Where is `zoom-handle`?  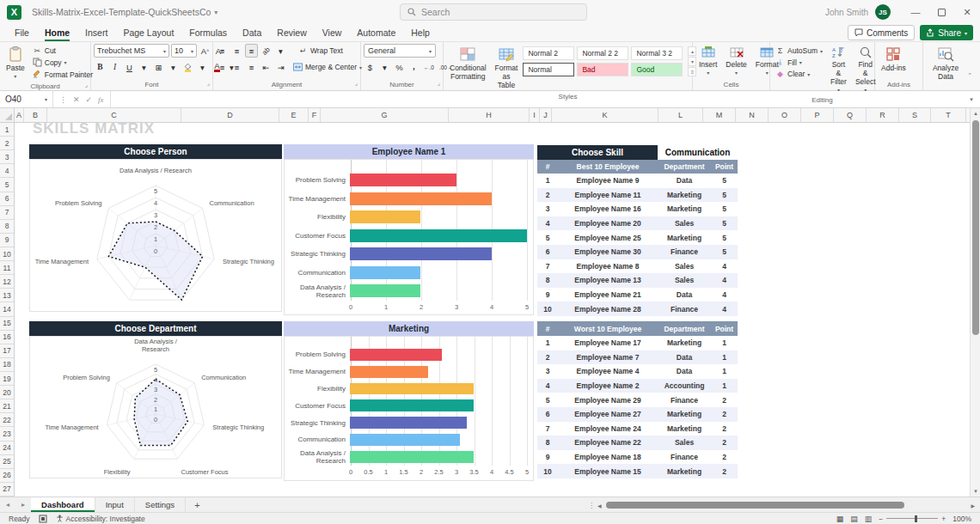
zoom-handle is located at coordinates (916, 519).